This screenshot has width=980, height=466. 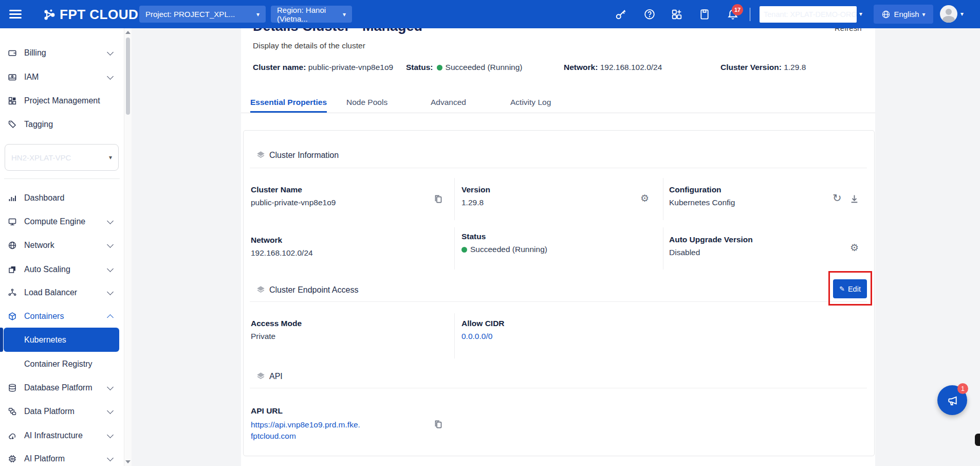 What do you see at coordinates (464, 67) in the screenshot?
I see `summary-status: Status:Succeeded (Running)` at bounding box center [464, 67].